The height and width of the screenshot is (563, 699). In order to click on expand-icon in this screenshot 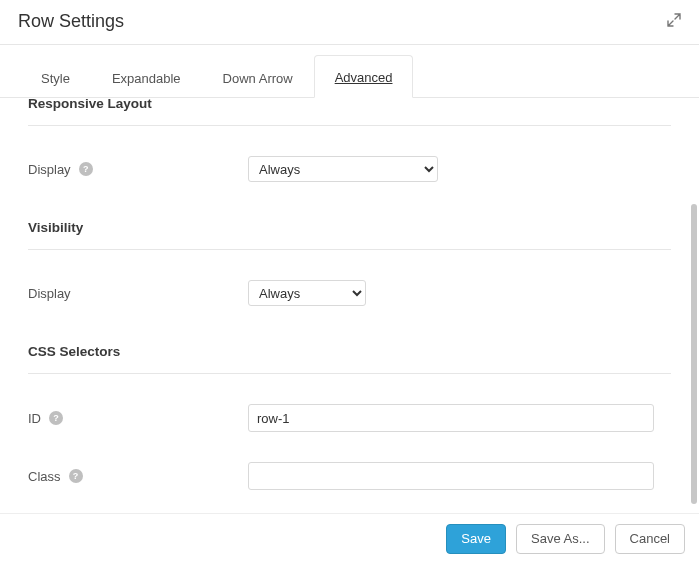, I will do `click(674, 22)`.